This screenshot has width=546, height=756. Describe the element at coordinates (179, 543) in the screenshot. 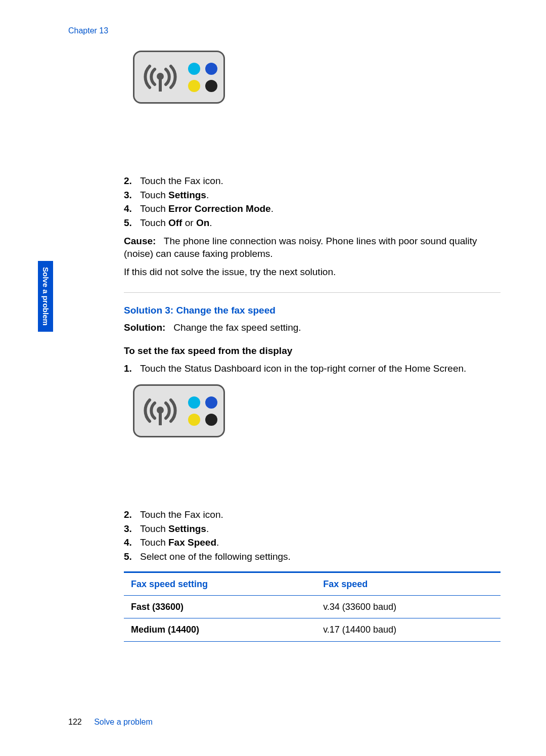

I see `step-text: Touch Fax Speed.` at that location.